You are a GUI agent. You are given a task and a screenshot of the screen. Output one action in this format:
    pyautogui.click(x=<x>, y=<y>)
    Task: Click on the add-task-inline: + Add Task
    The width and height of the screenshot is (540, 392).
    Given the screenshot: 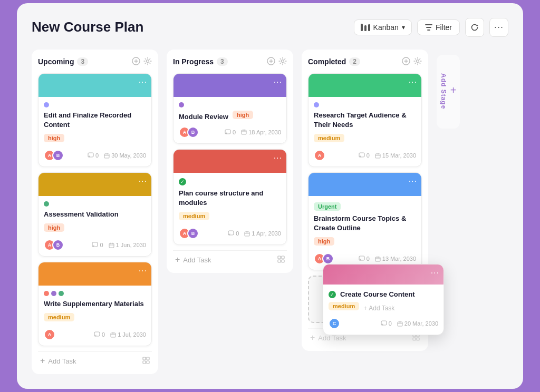 What is the action you would take?
    pyautogui.click(x=379, y=308)
    